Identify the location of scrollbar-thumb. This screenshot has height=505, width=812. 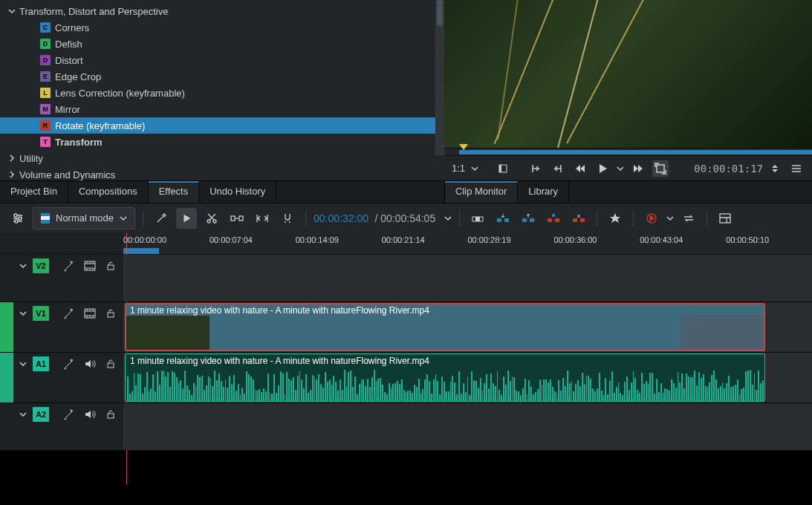
(440, 13).